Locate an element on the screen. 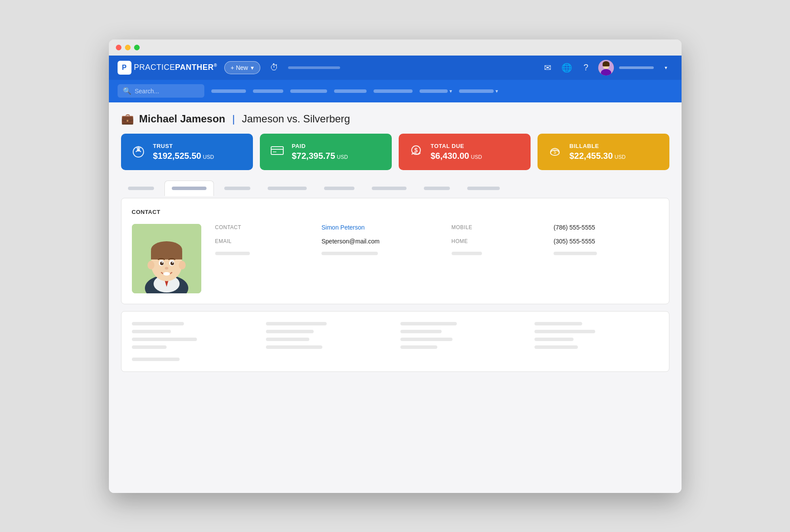  skeleton-r3c1 is located at coordinates (164, 339).